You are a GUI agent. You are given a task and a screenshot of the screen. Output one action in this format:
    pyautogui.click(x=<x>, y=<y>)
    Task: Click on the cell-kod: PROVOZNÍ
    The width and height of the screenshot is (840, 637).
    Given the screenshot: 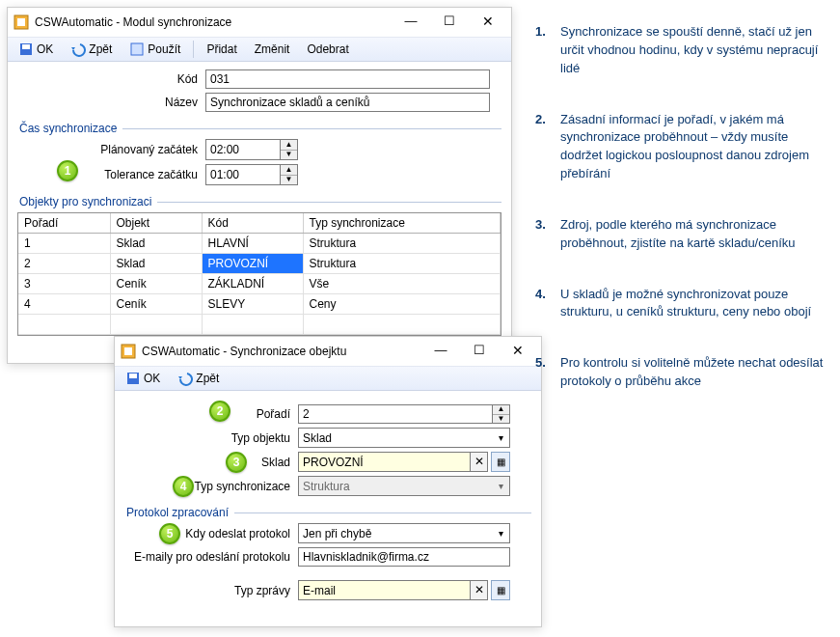 What is the action you would take?
    pyautogui.click(x=253, y=264)
    